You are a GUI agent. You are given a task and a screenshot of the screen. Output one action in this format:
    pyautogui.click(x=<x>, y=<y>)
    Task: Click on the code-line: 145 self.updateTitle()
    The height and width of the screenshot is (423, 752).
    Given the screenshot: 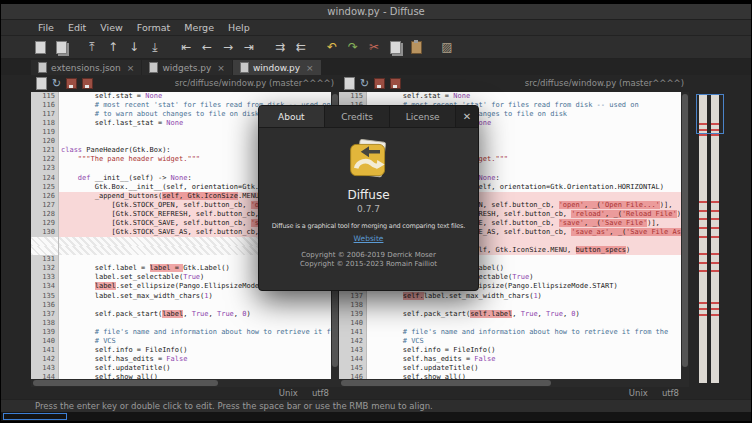 What is the action you would take?
    pyautogui.click(x=510, y=368)
    